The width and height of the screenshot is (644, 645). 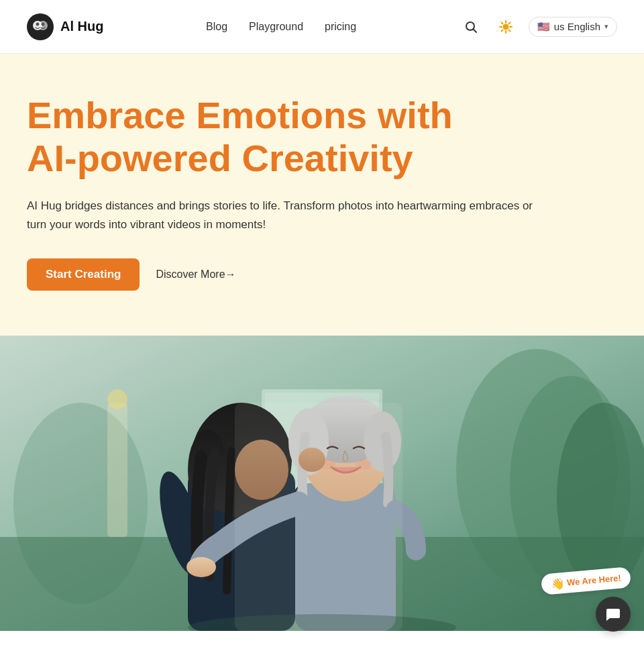 What do you see at coordinates (65, 27) in the screenshot?
I see `logo: Al Hug` at bounding box center [65, 27].